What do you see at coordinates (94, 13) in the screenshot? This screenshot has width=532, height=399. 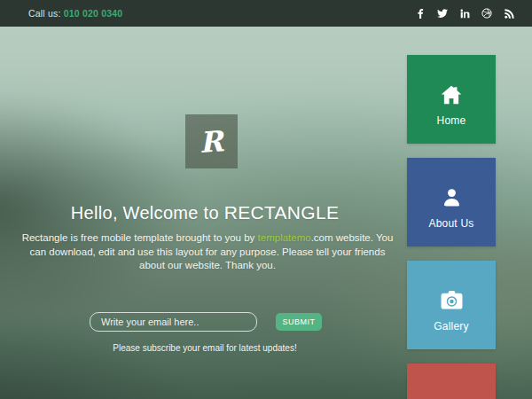 I see `phone-number-link: 010 020 0340` at bounding box center [94, 13].